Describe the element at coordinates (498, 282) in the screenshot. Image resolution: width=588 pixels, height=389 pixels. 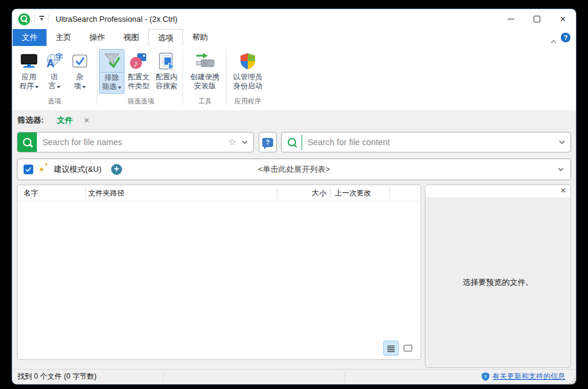
I see `preview-message: 选择要预览的文件。` at that location.